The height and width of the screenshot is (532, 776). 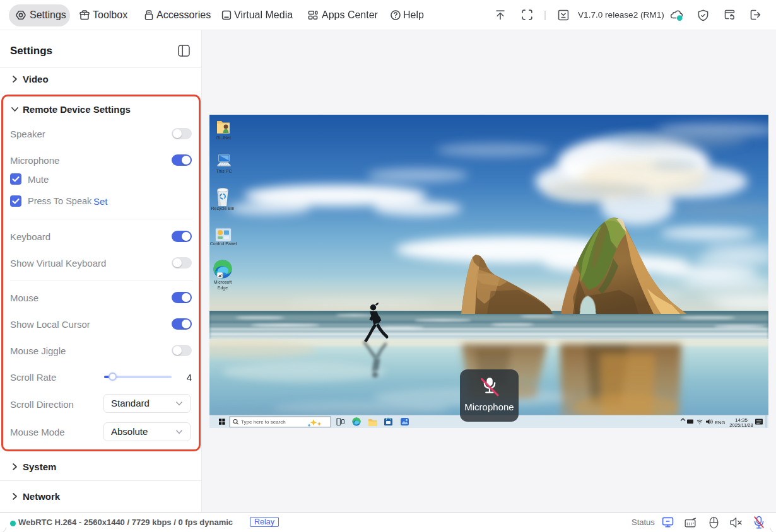 I want to click on svg-text: Control Panel, so click(x=223, y=243).